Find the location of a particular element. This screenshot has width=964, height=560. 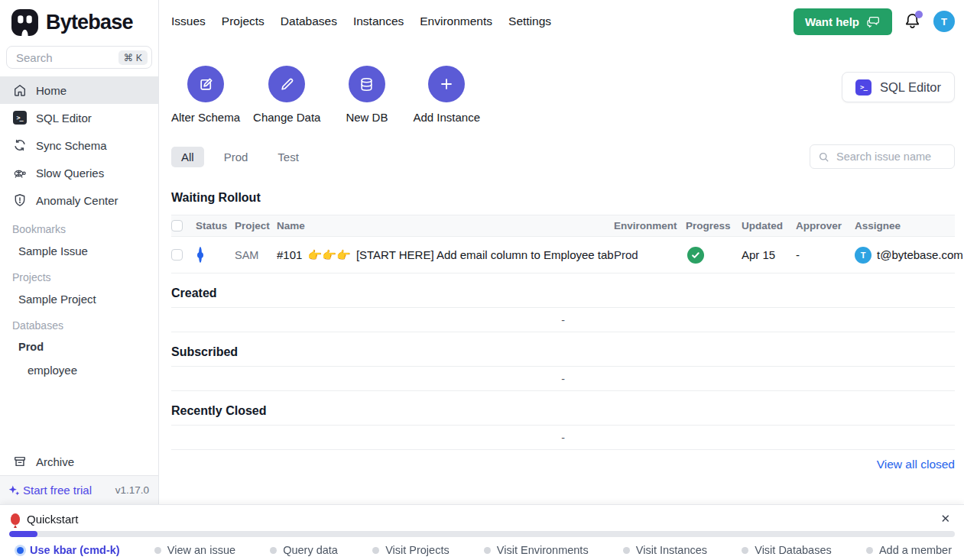

sql-editor-button: >_ SQL Editor is located at coordinates (898, 87).